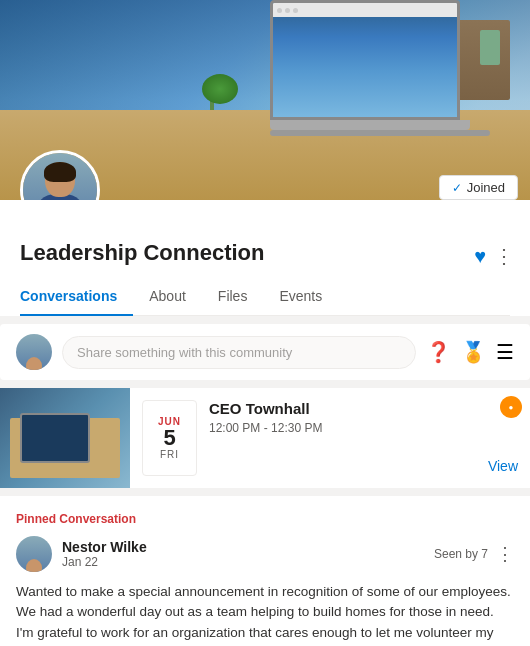 This screenshot has height=646, width=530. Describe the element at coordinates (480, 256) in the screenshot. I see `heart-icon: ♥` at that location.